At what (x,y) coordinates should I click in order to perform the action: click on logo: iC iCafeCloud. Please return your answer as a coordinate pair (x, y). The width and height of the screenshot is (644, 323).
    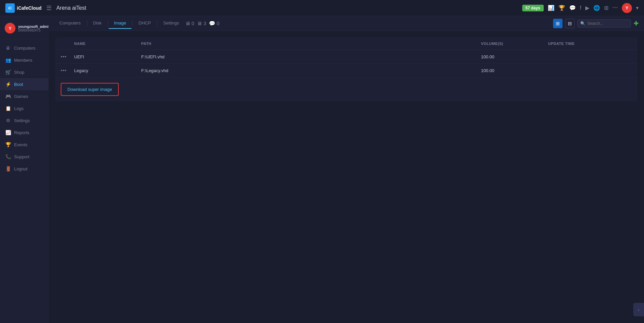
    Looking at the image, I should click on (23, 8).